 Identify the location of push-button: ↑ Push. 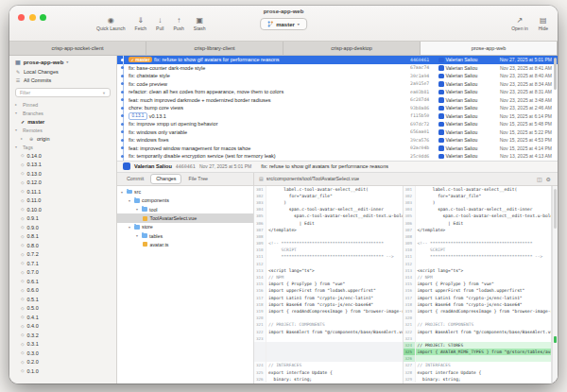
(178, 24).